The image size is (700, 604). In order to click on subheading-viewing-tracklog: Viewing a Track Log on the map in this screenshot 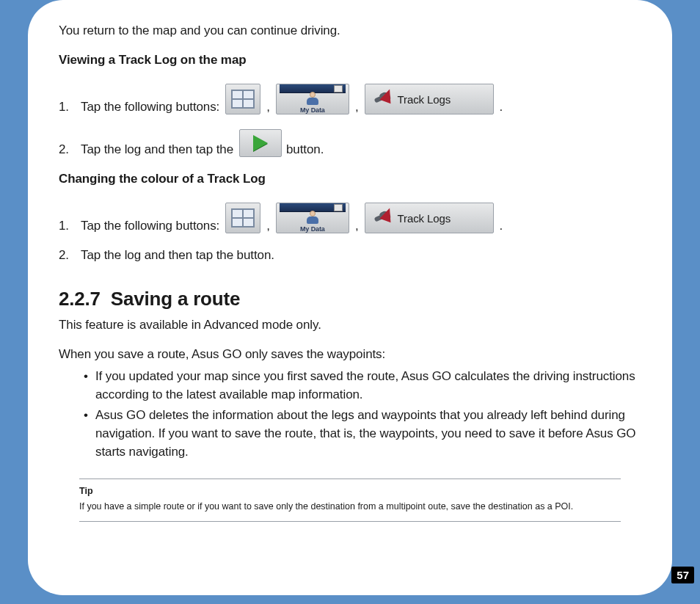, I will do `click(350, 60)`.